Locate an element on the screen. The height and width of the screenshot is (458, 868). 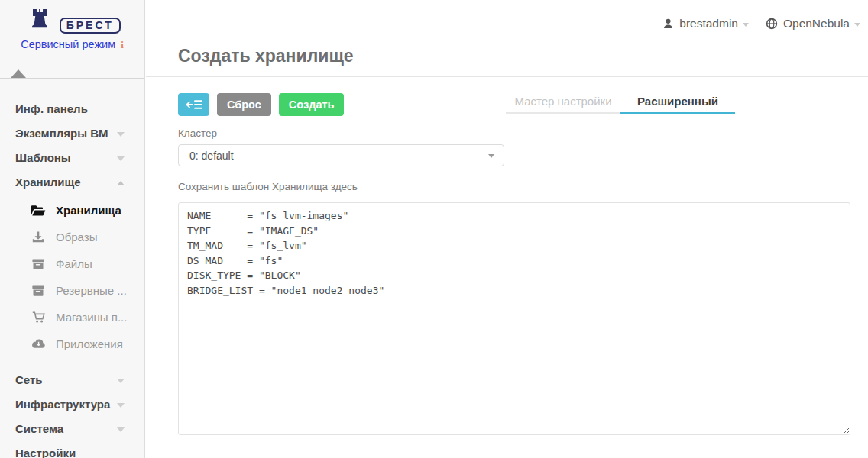
sidebar-item-storage: Хранилище is located at coordinates (72, 182).